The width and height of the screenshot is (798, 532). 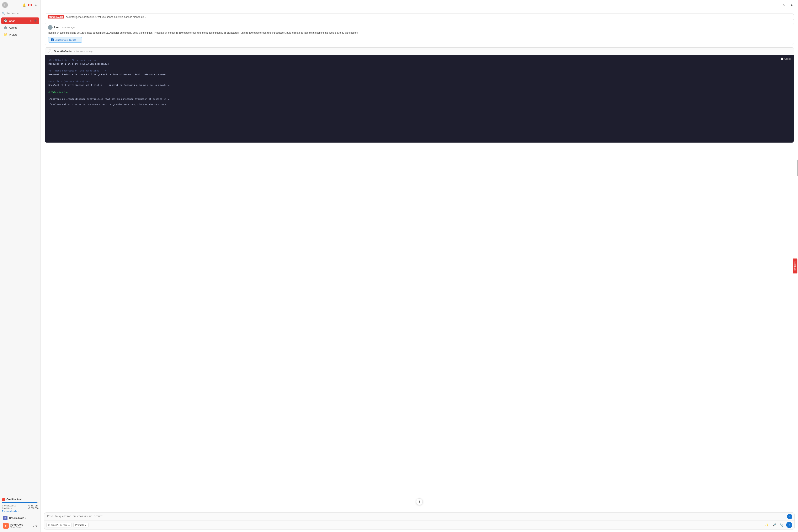 What do you see at coordinates (20, 13) in the screenshot?
I see `search-box: 🔍 Rechercher` at bounding box center [20, 13].